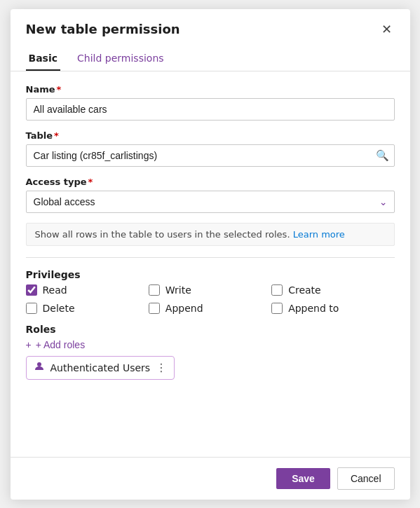  Describe the element at coordinates (303, 479) in the screenshot. I see `save-button: Save` at that location.